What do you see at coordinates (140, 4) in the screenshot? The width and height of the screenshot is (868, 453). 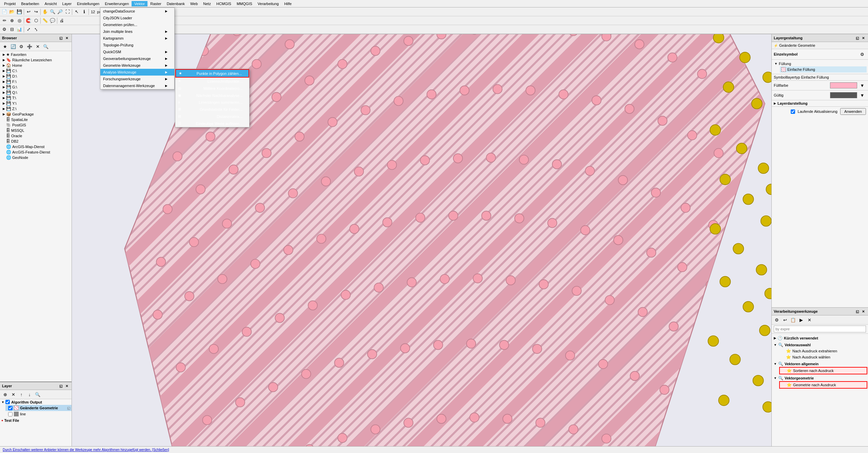 I see `menu-vektor: Vektor` at bounding box center [140, 4].